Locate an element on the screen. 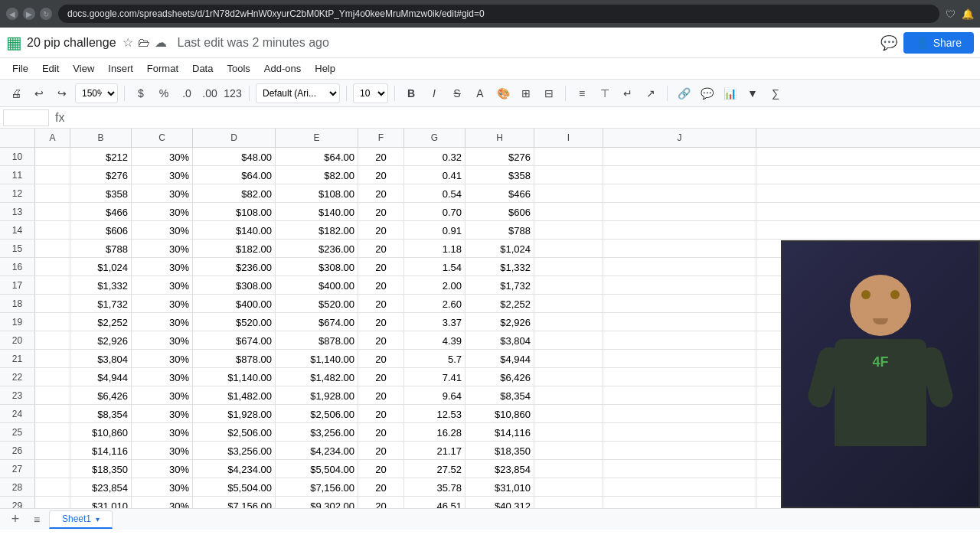 The image size is (980, 551). cell-a18 is located at coordinates (53, 304).